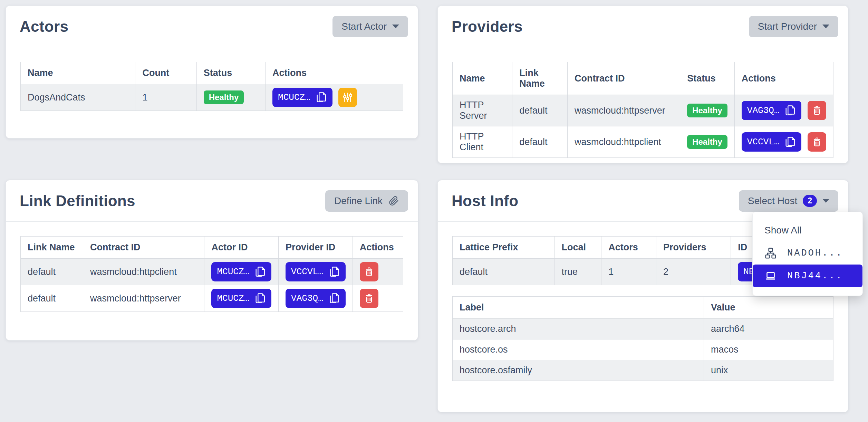 The image size is (868, 422). Describe the element at coordinates (808, 230) in the screenshot. I see `dropdown-item-show-all: Show All` at that location.